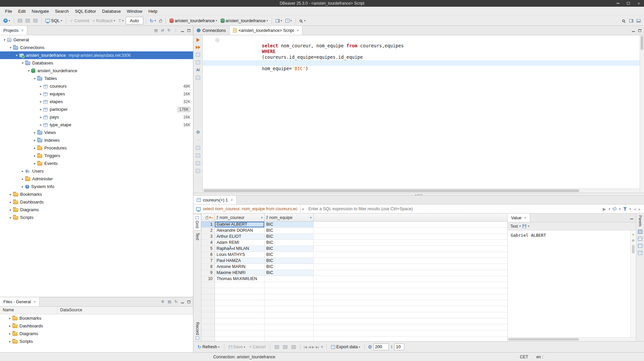 This screenshot has width=644, height=361. Describe the element at coordinates (40, 11) in the screenshot. I see `menu-navigate: Navigate` at that location.